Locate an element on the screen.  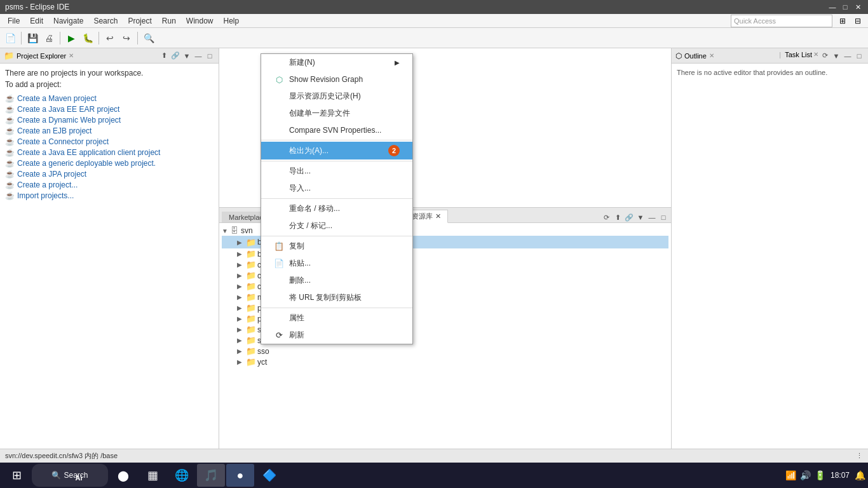
menu-file: File is located at coordinates (14, 21).